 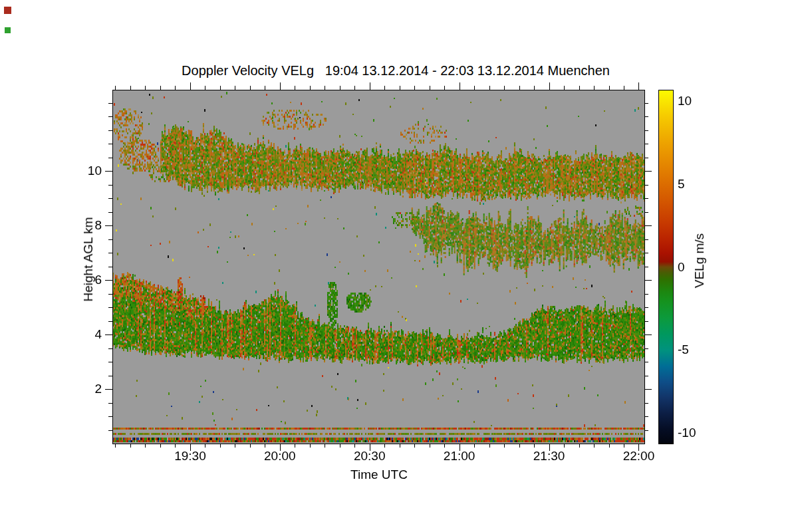 What do you see at coordinates (83, 225) in the screenshot?
I see `y-tick-label: 8` at bounding box center [83, 225].